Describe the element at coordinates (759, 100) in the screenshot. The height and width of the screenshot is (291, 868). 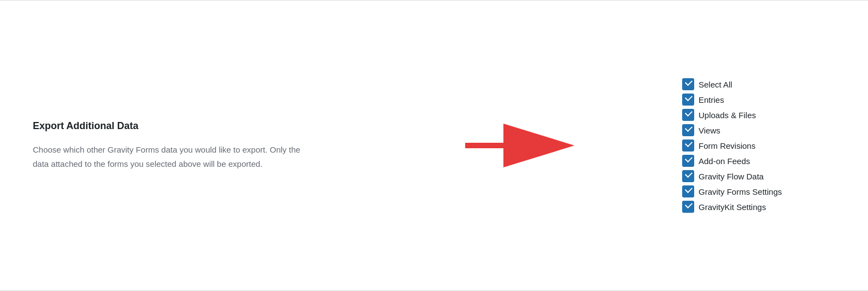
I see `checkbox-item-entries: Entries` at that location.